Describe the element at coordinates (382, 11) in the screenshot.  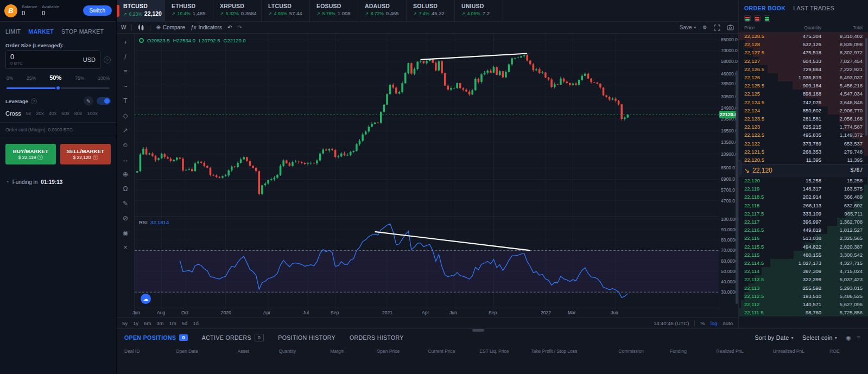
I see `ticker-tab-adausd: ADAUSD↗8.72%0.465` at that location.